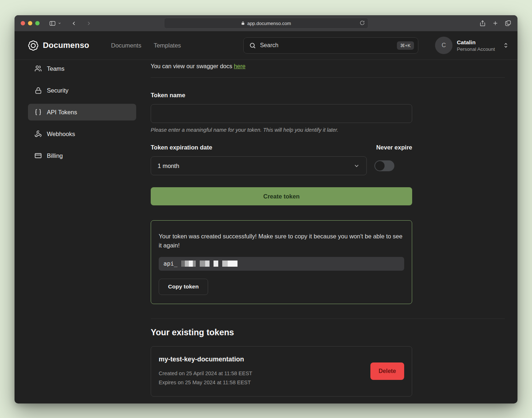 The width and height of the screenshot is (532, 418). Describe the element at coordinates (472, 45) in the screenshot. I see `account-menu: C Catalin Personal Account` at that location.